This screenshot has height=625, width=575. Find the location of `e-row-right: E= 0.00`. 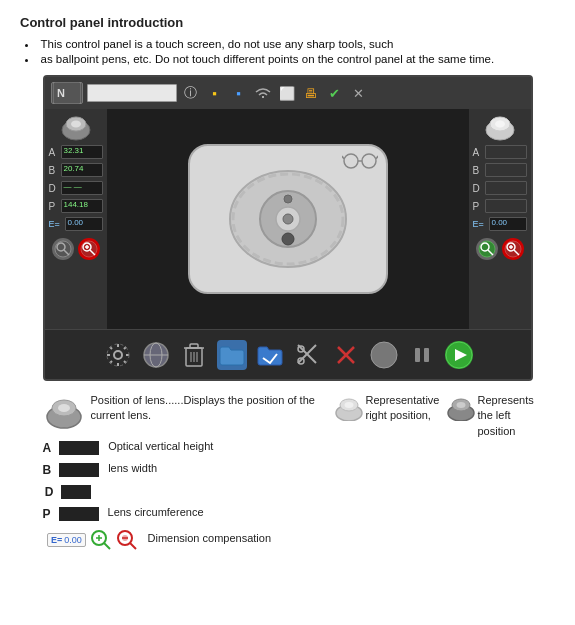

e-row-right: E= 0.00 is located at coordinates (500, 224).